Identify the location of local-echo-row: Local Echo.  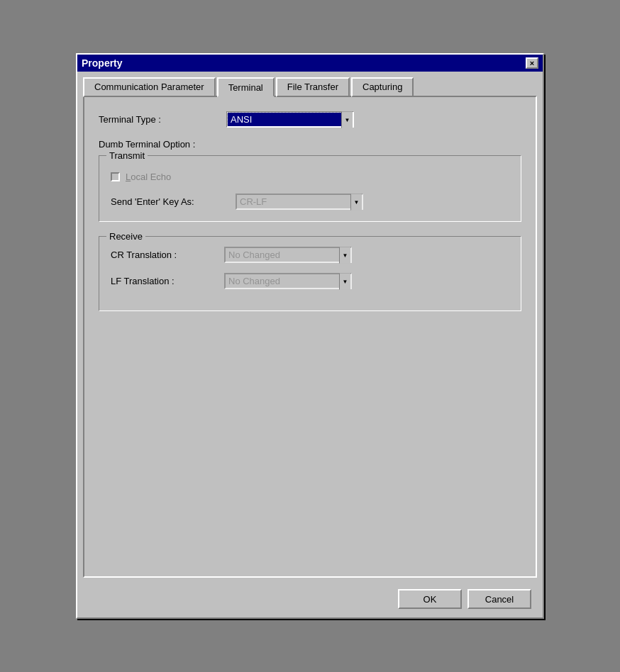
(310, 177).